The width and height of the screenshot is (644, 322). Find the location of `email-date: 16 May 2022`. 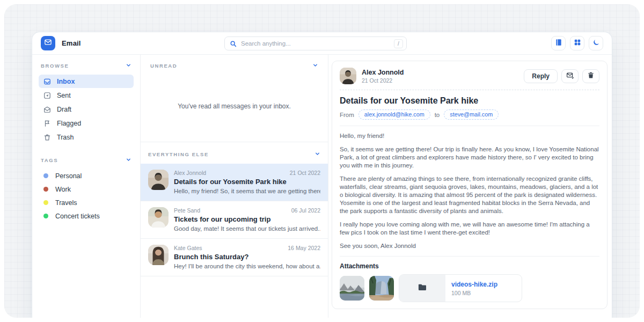

email-date: 16 May 2022 is located at coordinates (304, 248).